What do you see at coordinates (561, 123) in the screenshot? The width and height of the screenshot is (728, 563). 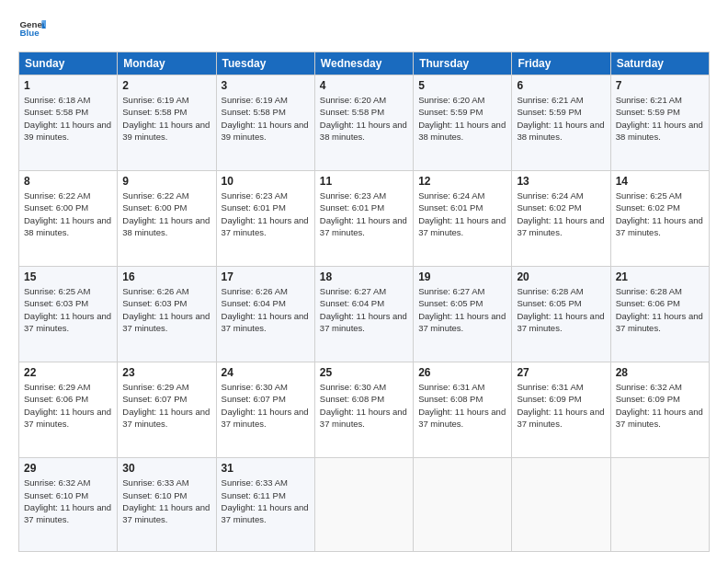 I see `calendar-cell: 6Sunrise: 6:21 AMSunset: 5:59 PMDaylight…` at bounding box center [561, 123].